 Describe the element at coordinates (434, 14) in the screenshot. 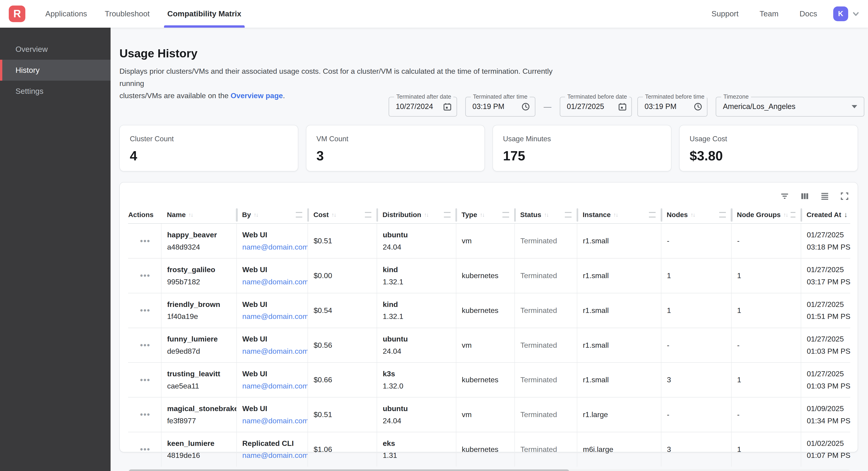

I see `top-navigation: R Applications Troubleshoot Compatibilit…` at that location.